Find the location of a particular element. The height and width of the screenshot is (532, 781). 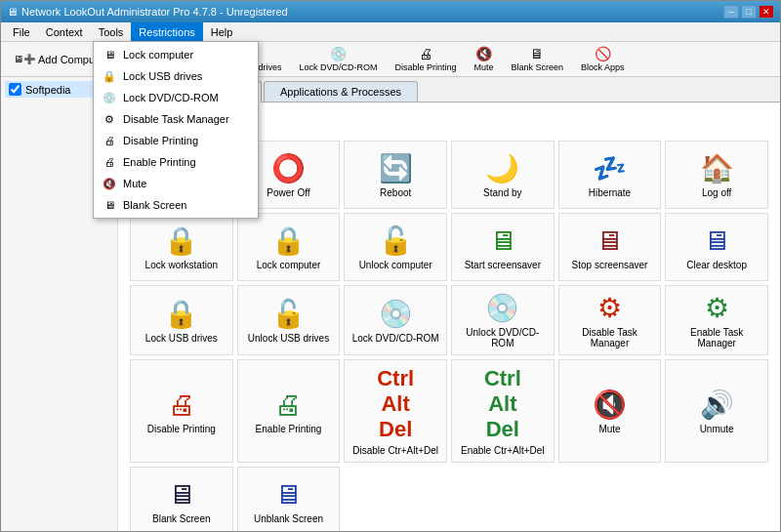

titlebar: 🖥 Network LookOut Administrator Pro 4.7.… is located at coordinates (390, 12).